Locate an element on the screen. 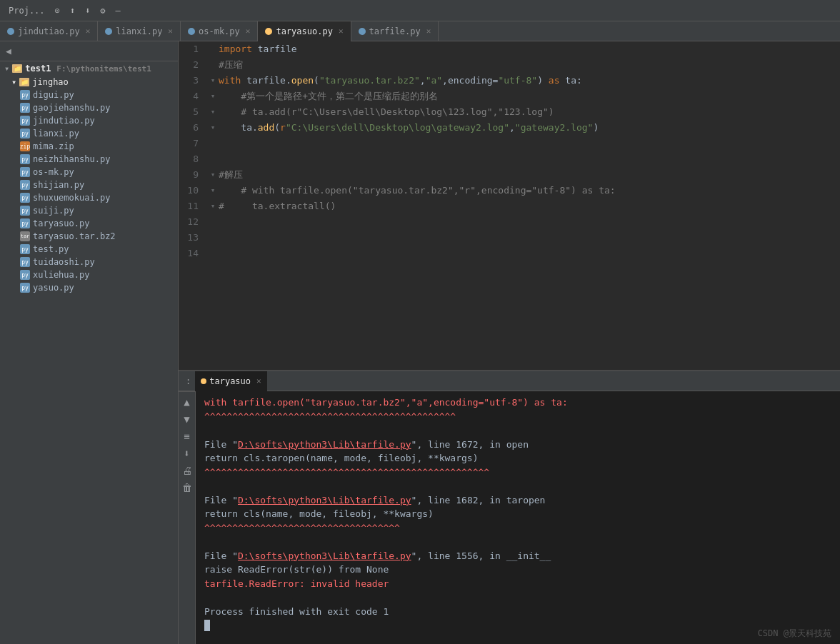 This screenshot has width=840, height=644. terminal-line-10: raise ReadError(str(e)) from None is located at coordinates (518, 570).